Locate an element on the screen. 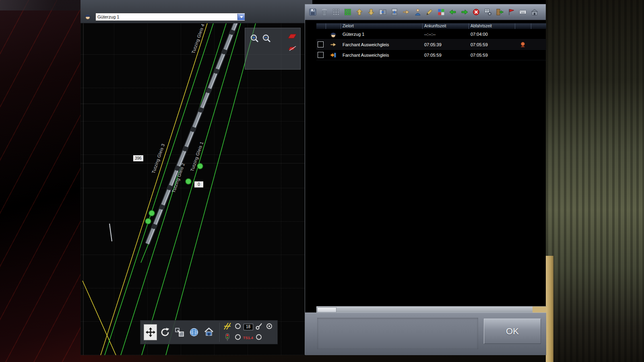 The image size is (644, 362). depot-icon is located at coordinates (535, 12).